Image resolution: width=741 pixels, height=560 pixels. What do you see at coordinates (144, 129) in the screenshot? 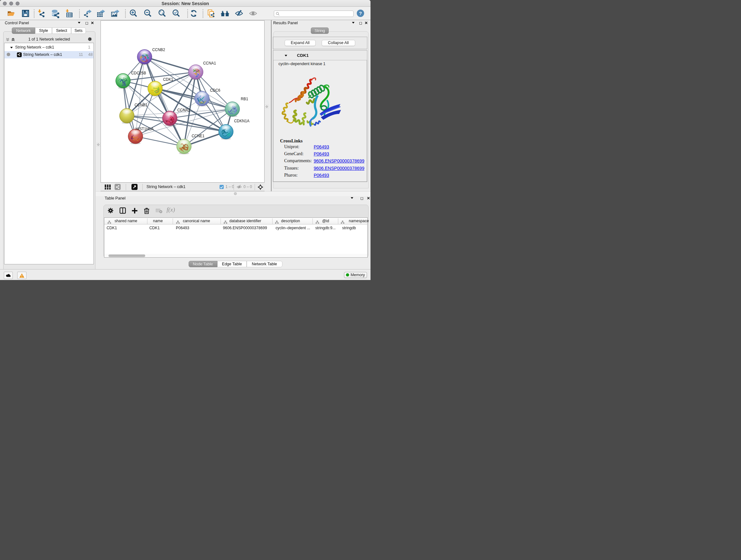
I see `svg-text: HIST1H1A` at bounding box center [144, 129].